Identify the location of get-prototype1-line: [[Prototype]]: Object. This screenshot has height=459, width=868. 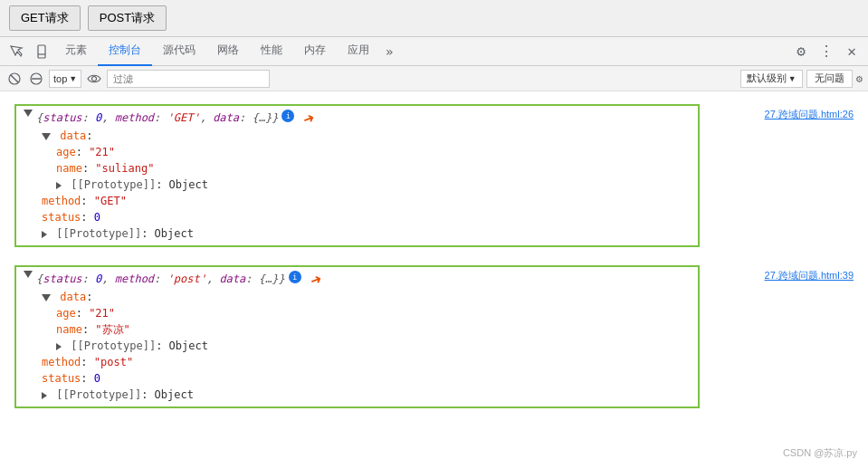
(357, 185).